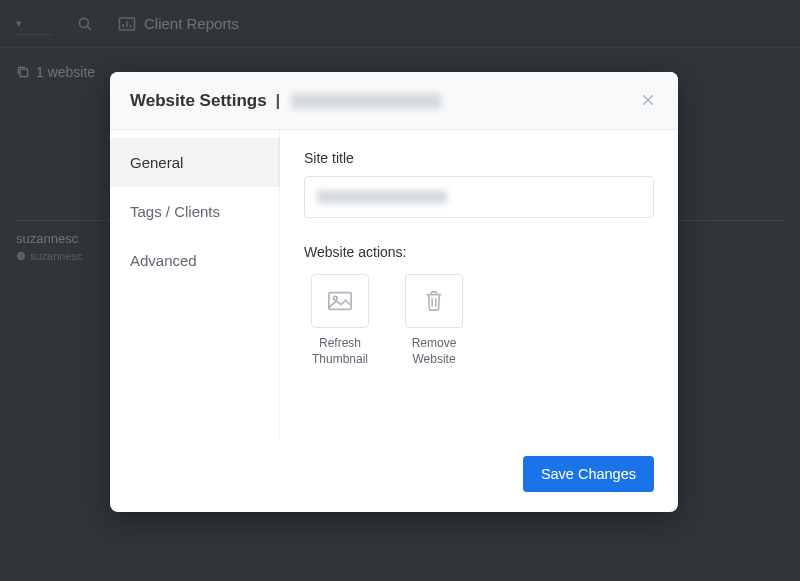  I want to click on remove-website-button: Remove Website, so click(434, 320).